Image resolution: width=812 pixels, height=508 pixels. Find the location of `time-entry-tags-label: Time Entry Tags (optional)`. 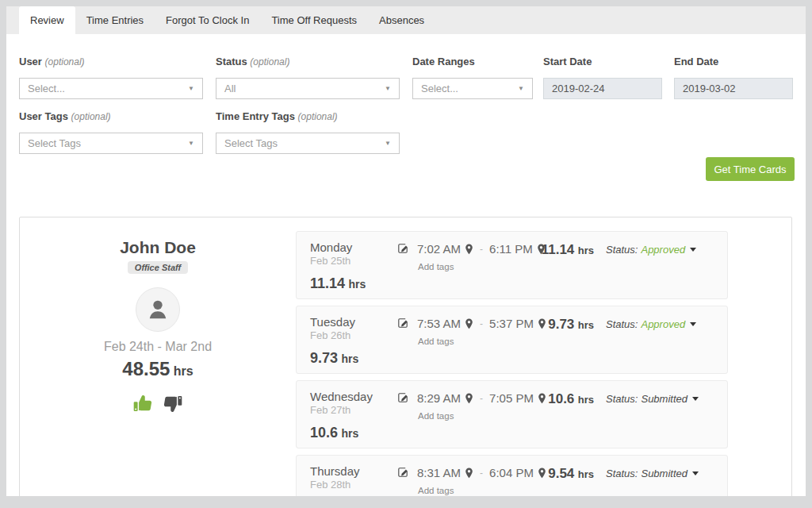

time-entry-tags-label: Time Entry Tags (optional) is located at coordinates (308, 117).